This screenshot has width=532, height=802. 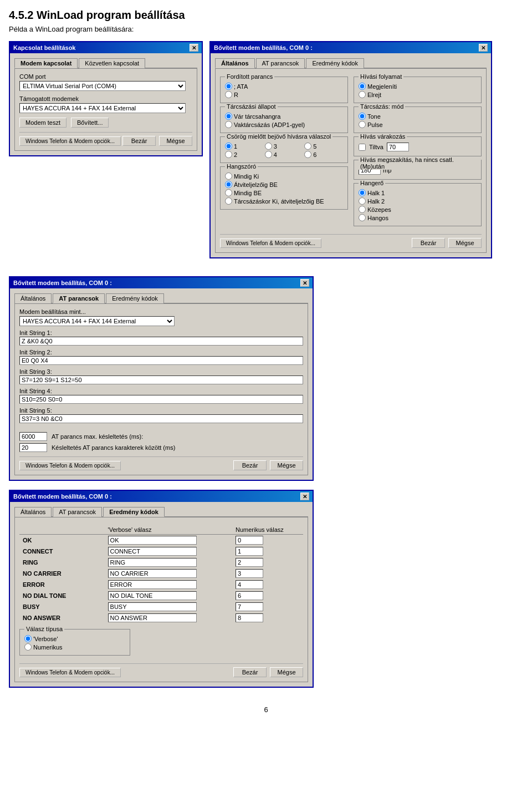 What do you see at coordinates (161, 399) in the screenshot?
I see `init-string-4-input` at bounding box center [161, 399].